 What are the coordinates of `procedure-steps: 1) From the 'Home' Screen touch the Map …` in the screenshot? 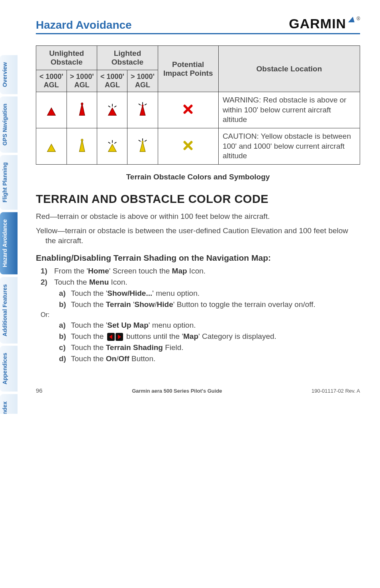 It's located at (200, 277).